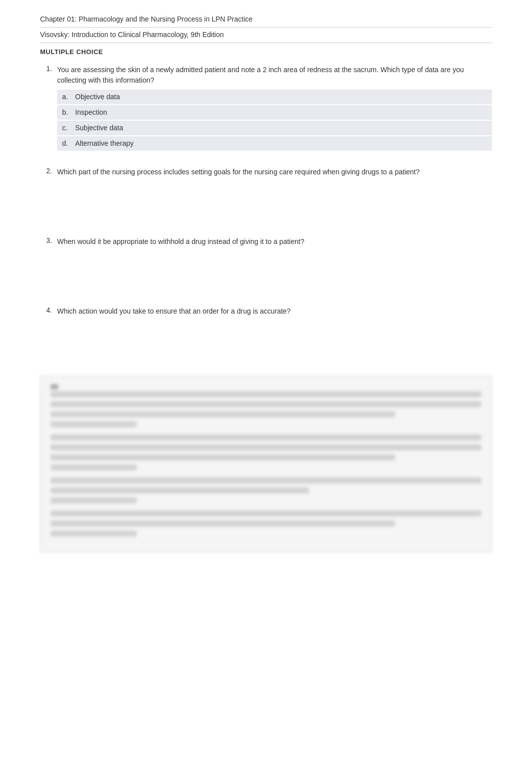 The width and height of the screenshot is (532, 782). I want to click on question-number: 4., so click(46, 334).